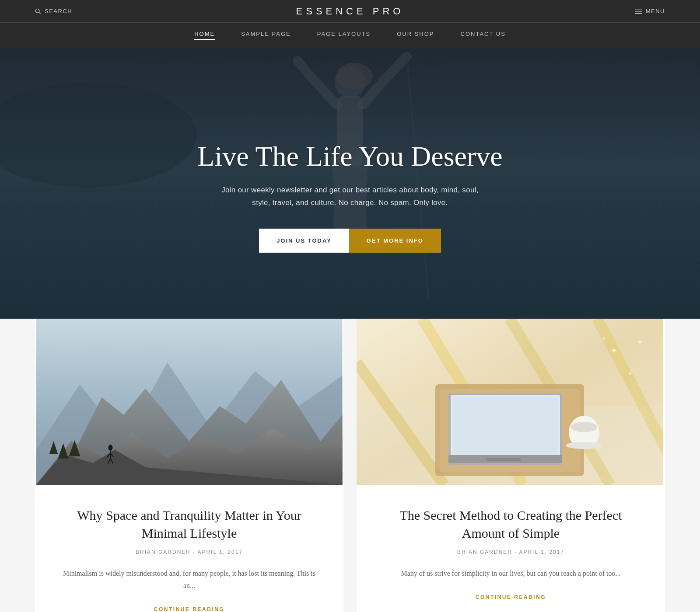  Describe the element at coordinates (483, 35) in the screenshot. I see `nav-item-contact: CONTACT US` at that location.